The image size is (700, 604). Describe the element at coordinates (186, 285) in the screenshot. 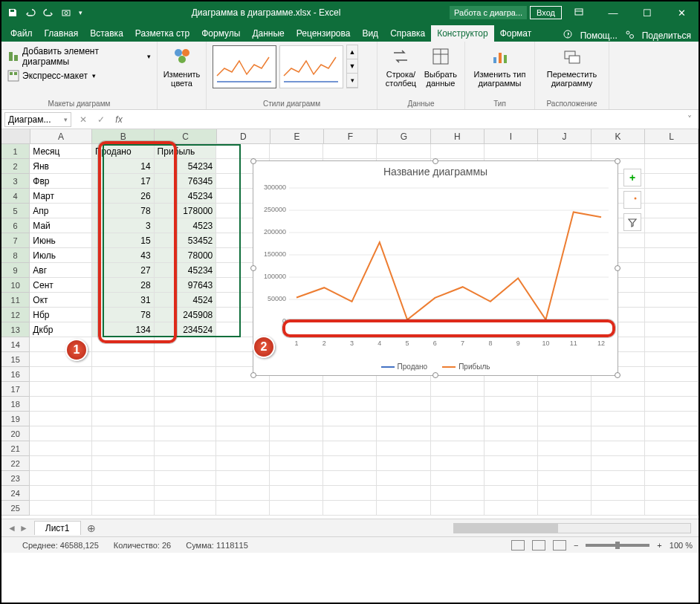

I see `cell: 97643` at that location.